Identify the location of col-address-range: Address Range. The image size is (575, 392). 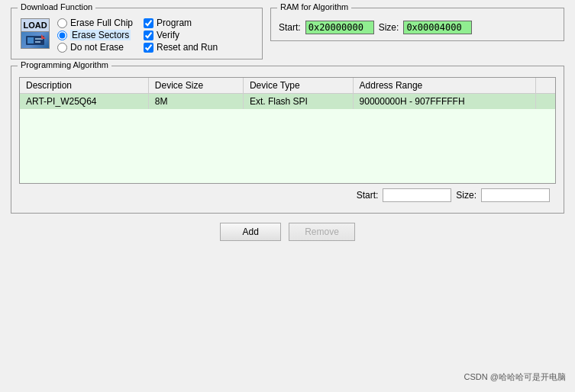
(444, 85).